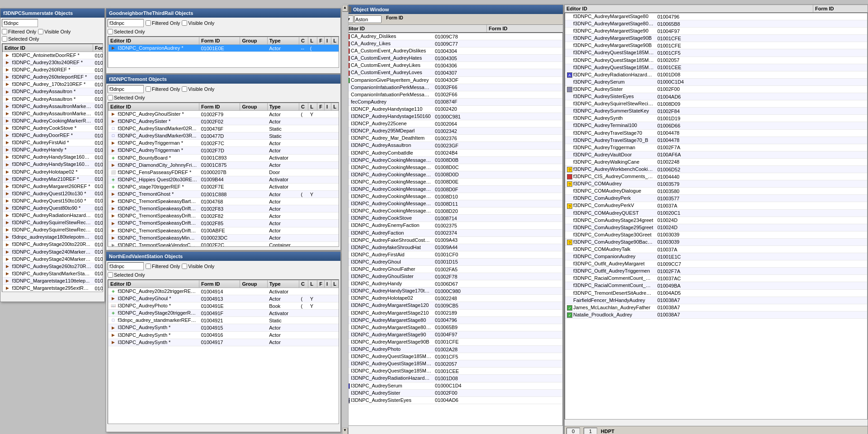  What do you see at coordinates (415, 28) in the screenshot?
I see `ow-editor-col: Editor ID` at bounding box center [415, 28].